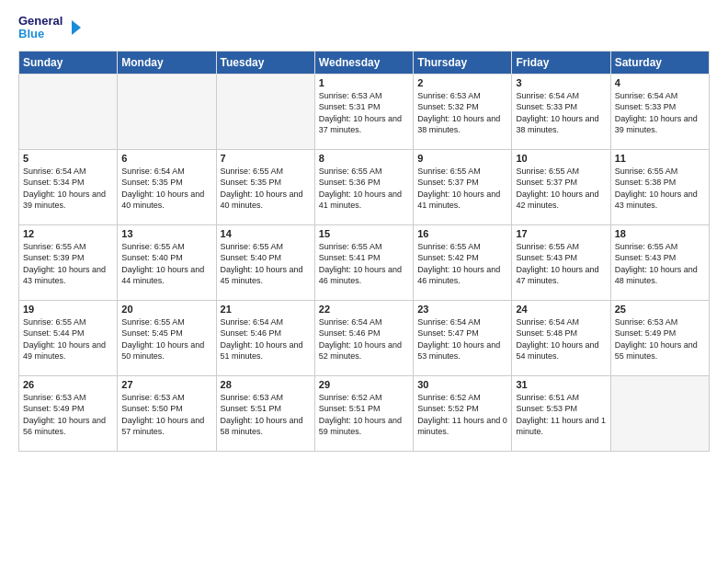  Describe the element at coordinates (364, 339) in the screenshot. I see `day-info: Sunrise: 6:54 AMSunset: 5:46 PMDaylight:…` at that location.